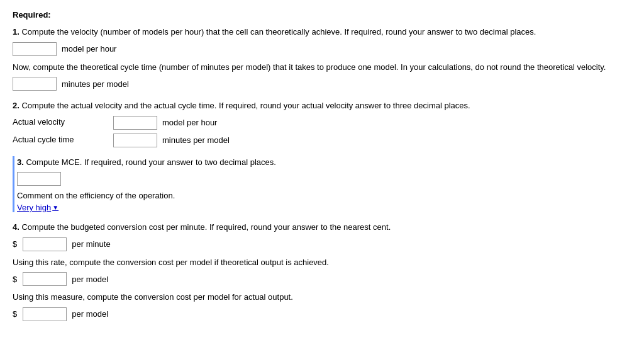 This screenshot has width=644, height=347. Describe the element at coordinates (45, 314) in the screenshot. I see `conversion-cost-actual-input` at that location.